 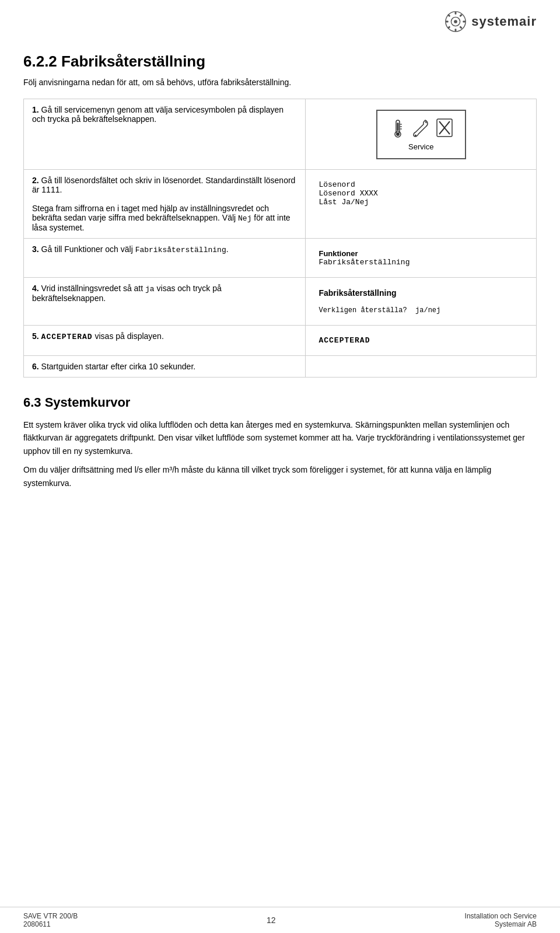 What do you see at coordinates (161, 218) in the screenshot?
I see `step2-text2: Stega fram siffrorna en i taget med hjäl…` at bounding box center [161, 218].